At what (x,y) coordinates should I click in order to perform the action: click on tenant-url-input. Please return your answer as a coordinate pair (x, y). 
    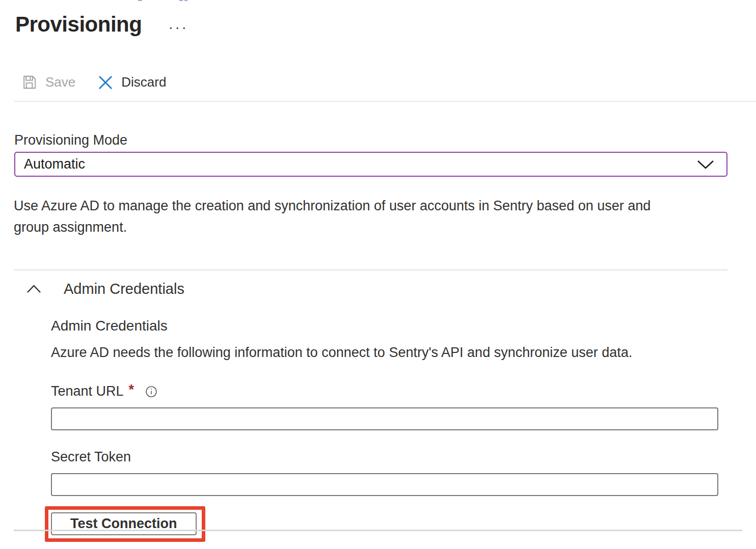
    Looking at the image, I should click on (385, 419).